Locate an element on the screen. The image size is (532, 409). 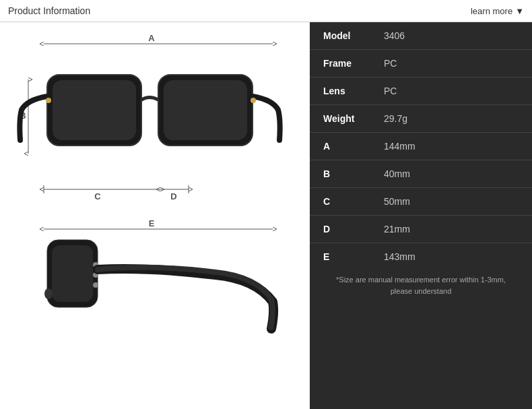
spec-label: Frame is located at coordinates (340, 63).